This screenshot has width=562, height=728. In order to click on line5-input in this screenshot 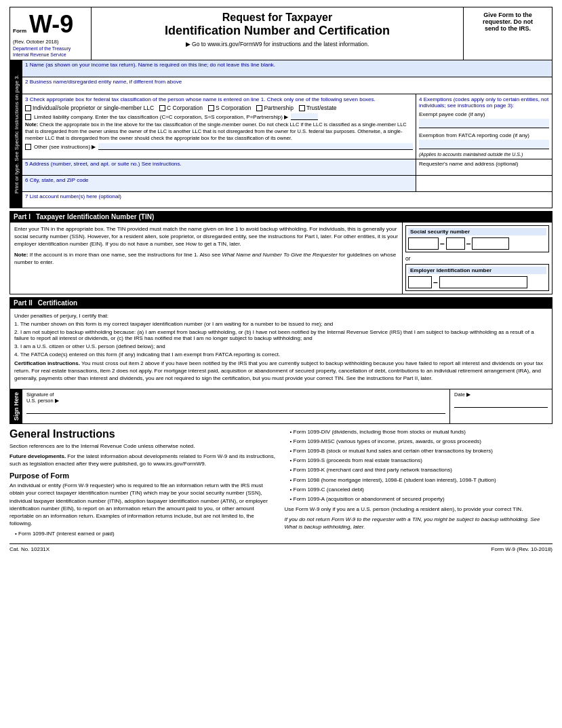, I will do `click(219, 170)`.